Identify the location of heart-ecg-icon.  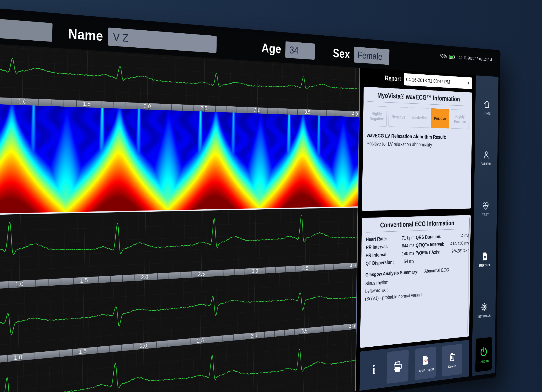
(486, 206).